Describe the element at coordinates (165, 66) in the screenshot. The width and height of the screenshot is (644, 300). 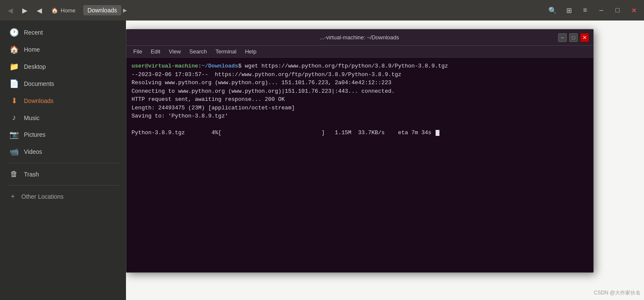
I see `terminal-prompt-user: user@virtual-machine` at that location.